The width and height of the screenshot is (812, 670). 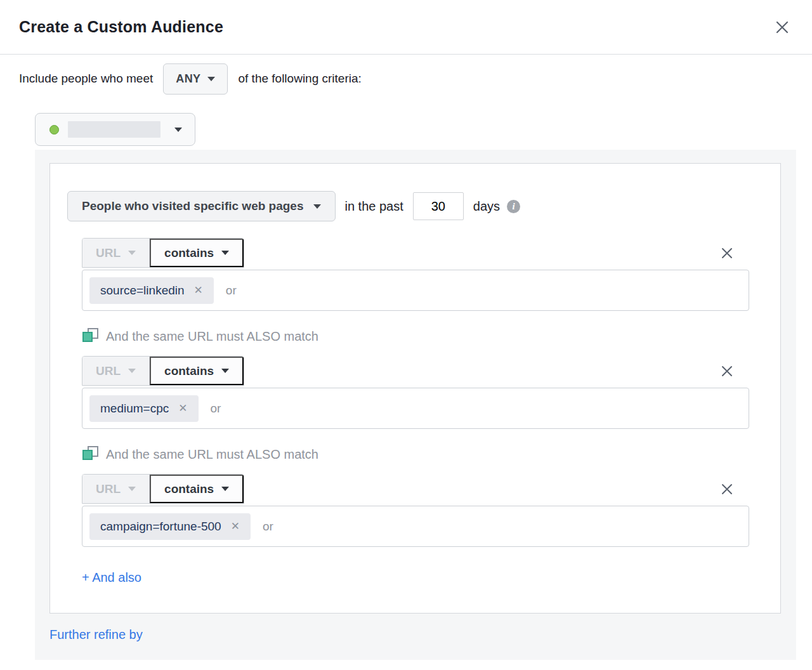 I want to click on close-dialog-button, so click(x=782, y=27).